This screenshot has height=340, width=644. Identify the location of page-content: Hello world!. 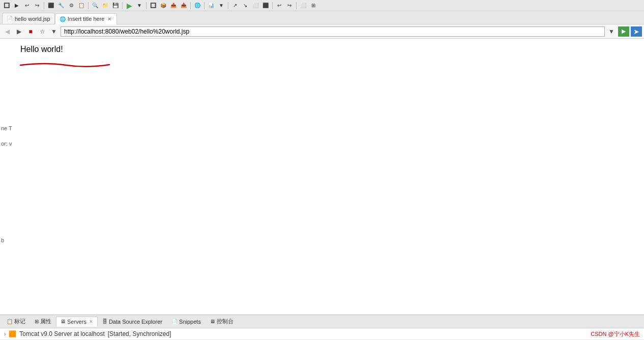
(322, 48).